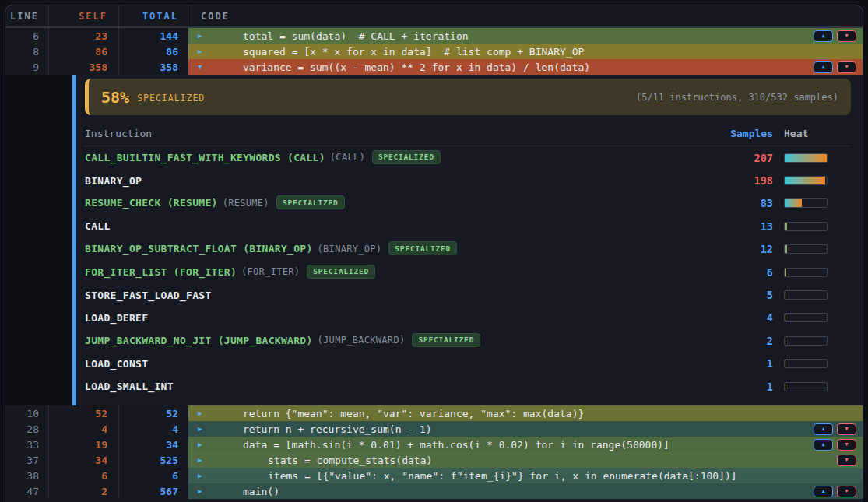 The height and width of the screenshot is (502, 868). Describe the element at coordinates (199, 67) in the screenshot. I see `collapse-icon: ▼` at that location.